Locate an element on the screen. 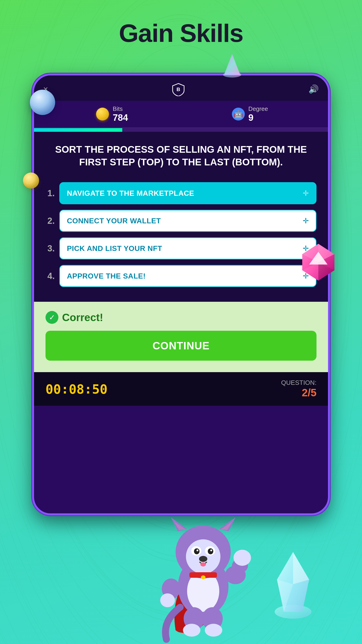 This screenshot has height=644, width=362. continue-button: CONTINUE is located at coordinates (181, 346).